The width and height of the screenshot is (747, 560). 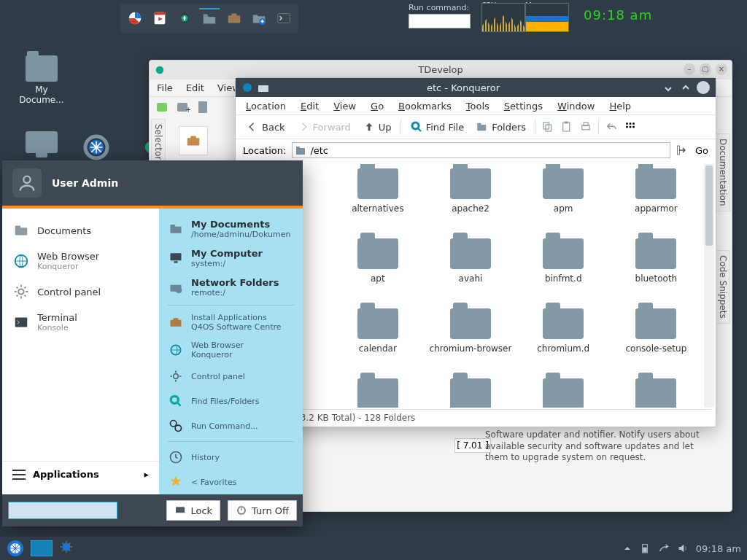 What do you see at coordinates (548, 127) in the screenshot?
I see `copy-icon` at bounding box center [548, 127].